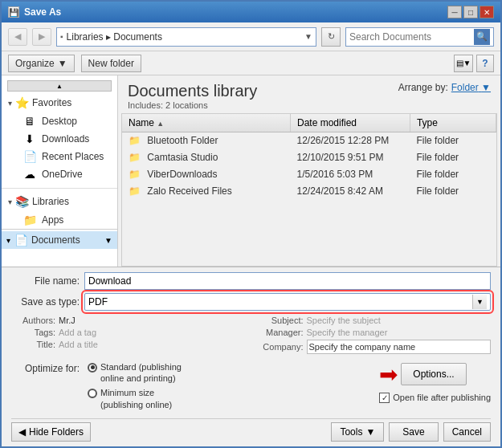 This screenshot has width=502, height=448. I want to click on window-title: Save As, so click(43, 12).